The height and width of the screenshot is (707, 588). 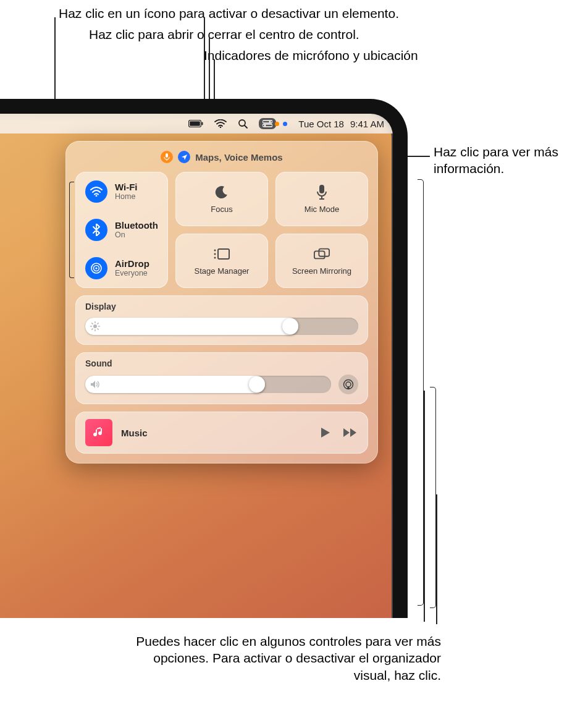 I want to click on next-track-button, so click(x=350, y=433).